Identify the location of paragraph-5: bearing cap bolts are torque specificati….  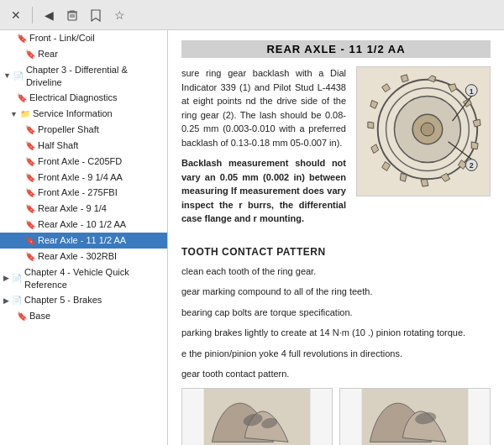
(336, 312).